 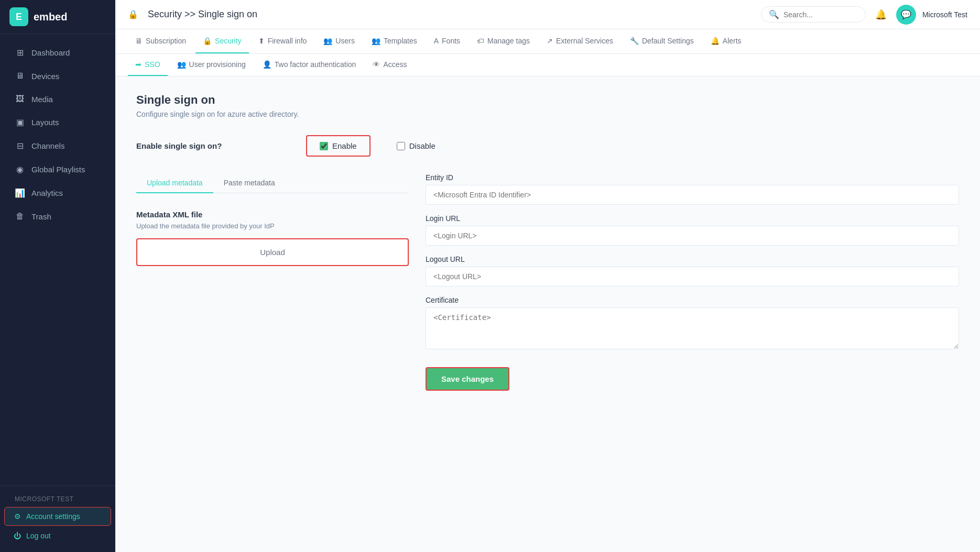 I want to click on search-input, so click(x=821, y=15).